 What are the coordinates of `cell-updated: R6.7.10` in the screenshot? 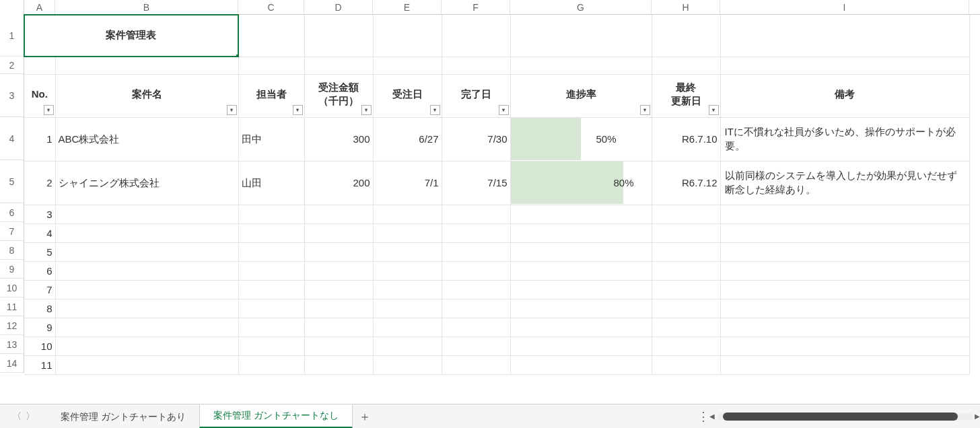 It's located at (686, 139).